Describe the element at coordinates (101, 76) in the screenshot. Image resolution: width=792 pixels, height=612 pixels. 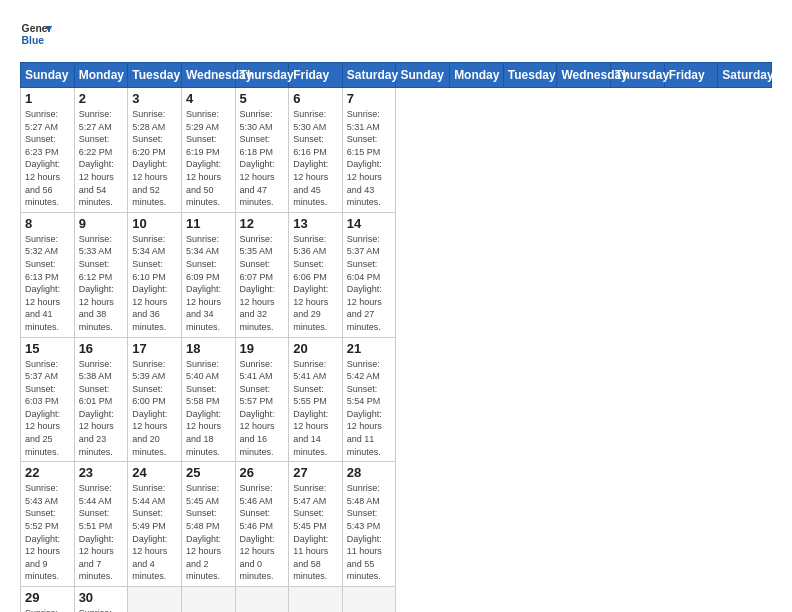
I see `header-monday: Monday` at that location.